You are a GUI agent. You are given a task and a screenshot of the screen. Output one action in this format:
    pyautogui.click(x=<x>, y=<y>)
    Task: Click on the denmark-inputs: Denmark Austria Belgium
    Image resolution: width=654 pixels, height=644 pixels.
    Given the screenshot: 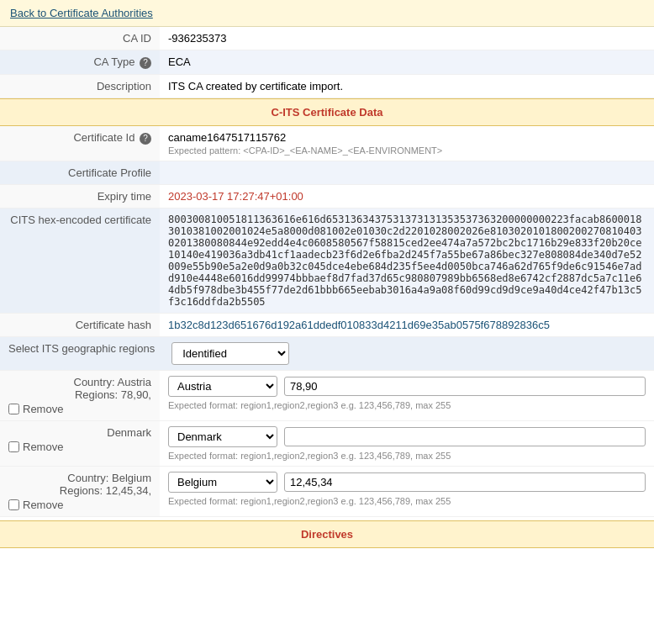 What is the action you would take?
    pyautogui.click(x=407, y=437)
    